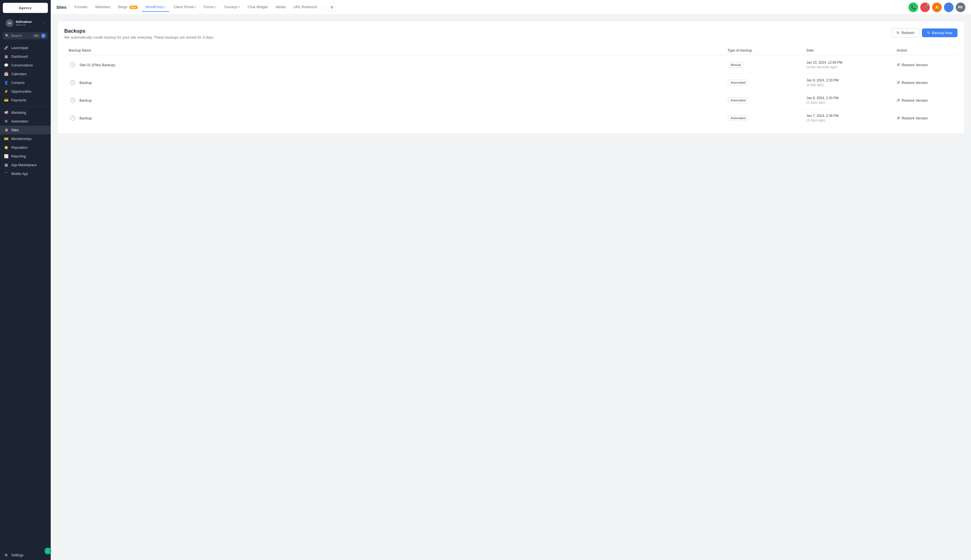 This screenshot has height=560, width=971. What do you see at coordinates (25, 130) in the screenshot?
I see `sidebar-item-sites: 🖥 Sites` at bounding box center [25, 130].